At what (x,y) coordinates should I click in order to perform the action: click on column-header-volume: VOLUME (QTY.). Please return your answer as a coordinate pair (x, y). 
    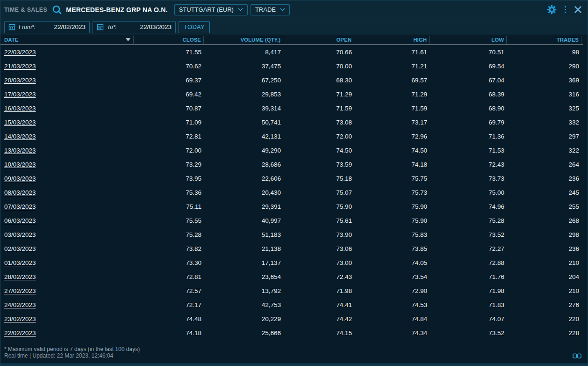
    Looking at the image, I should click on (244, 40).